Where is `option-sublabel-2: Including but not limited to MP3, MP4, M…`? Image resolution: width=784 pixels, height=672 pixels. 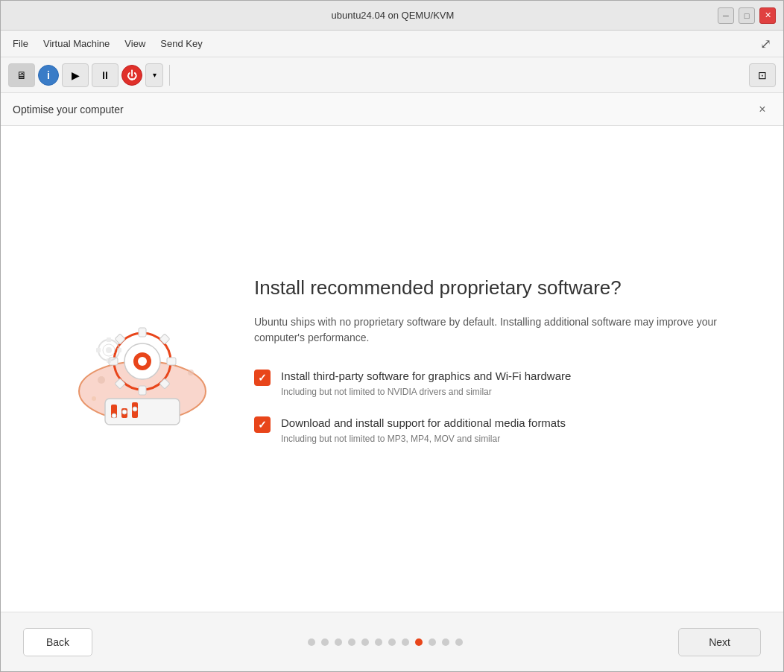 option-sublabel-2: Including but not limited to MP3, MP4, M… is located at coordinates (510, 439).